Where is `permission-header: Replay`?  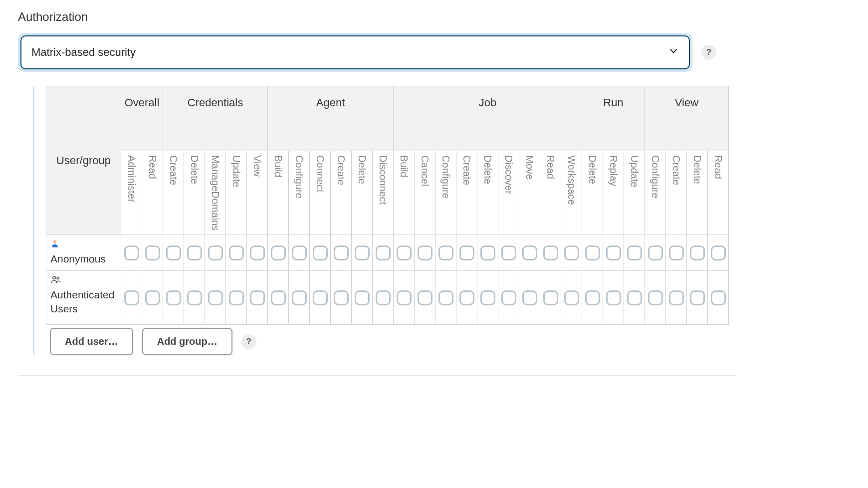
permission-header: Replay is located at coordinates (614, 193).